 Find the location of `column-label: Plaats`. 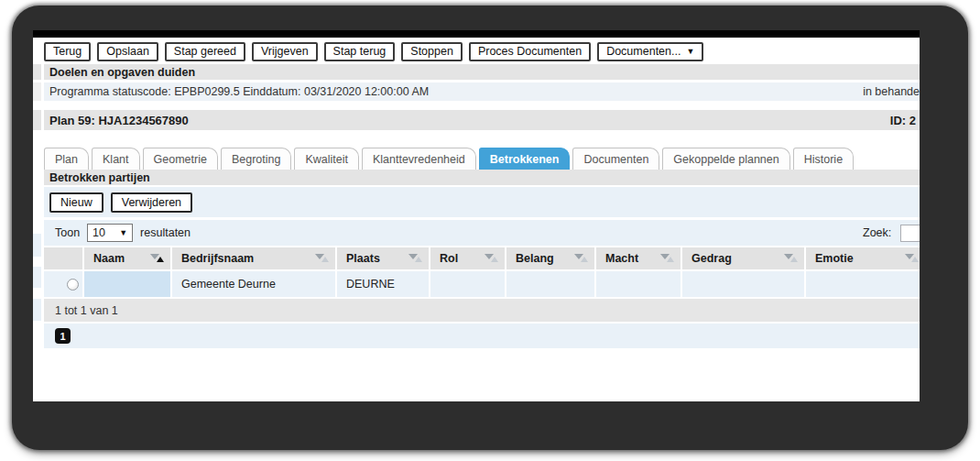

column-label: Plaats is located at coordinates (363, 258).